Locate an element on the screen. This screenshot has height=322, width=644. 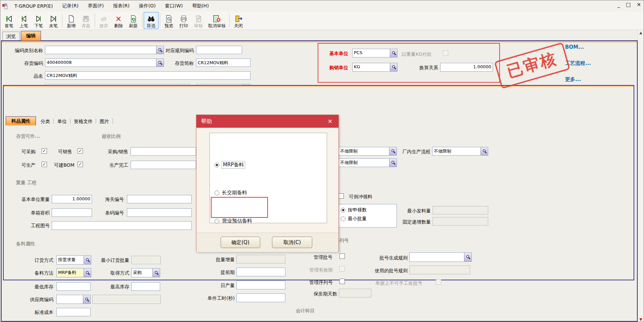
lead-time-field is located at coordinates (261, 272).